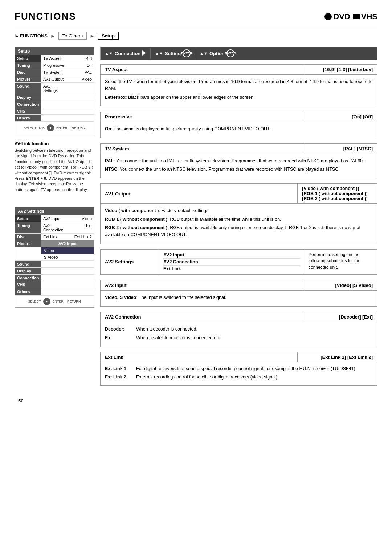 The width and height of the screenshot is (392, 555). I want to click on menu-val-others, so click(68, 118).